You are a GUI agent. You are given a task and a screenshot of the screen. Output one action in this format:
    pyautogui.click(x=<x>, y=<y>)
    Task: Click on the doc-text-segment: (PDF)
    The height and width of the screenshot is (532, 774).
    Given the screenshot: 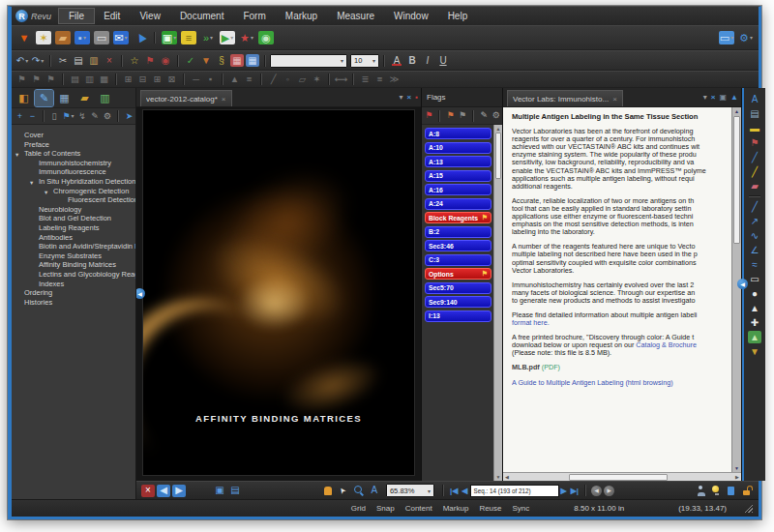 What is the action you would take?
    pyautogui.click(x=550, y=368)
    